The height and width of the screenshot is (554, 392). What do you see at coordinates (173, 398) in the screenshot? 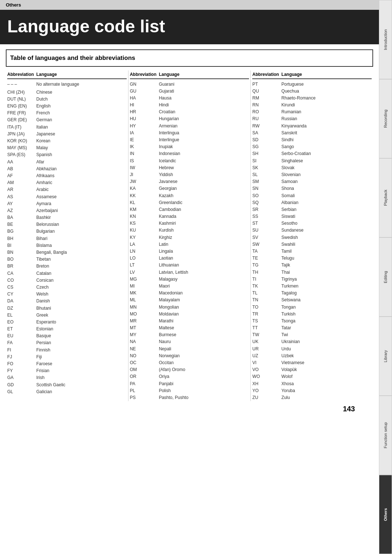
I see `lang-name: Pashto, Pushto` at bounding box center [173, 398].